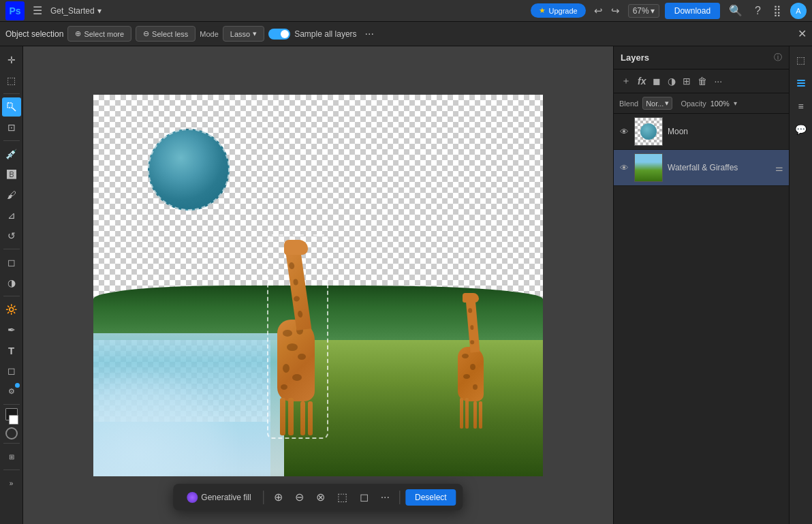 The height and width of the screenshot is (524, 812). Describe the element at coordinates (12, 236) in the screenshot. I see `history-brush-tool: ↺` at that location.